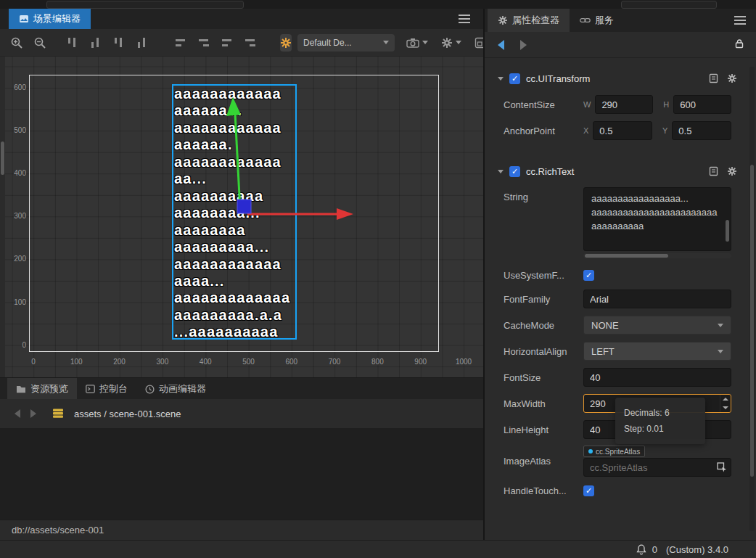 This screenshot has height=558, width=756. What do you see at coordinates (657, 351) in the screenshot?
I see `horizontal-align-select: LEFT` at bounding box center [657, 351].